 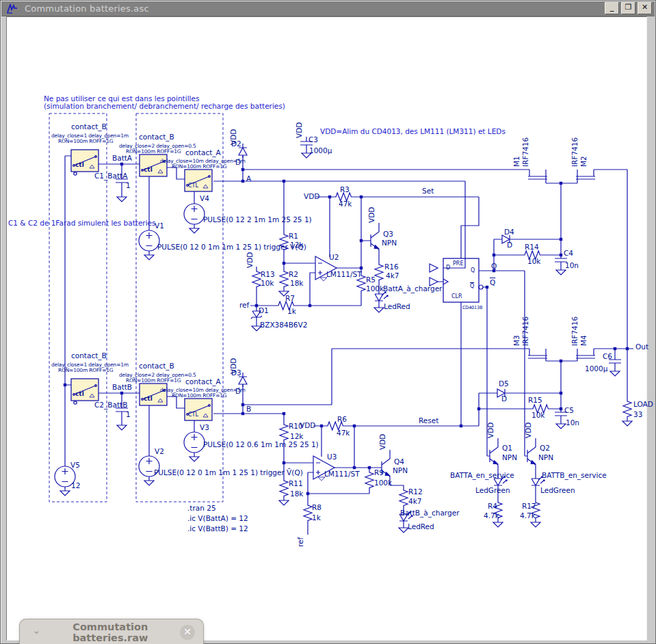 What do you see at coordinates (345, 204) in the screenshot?
I see `val-R3: 47k` at bounding box center [345, 204].